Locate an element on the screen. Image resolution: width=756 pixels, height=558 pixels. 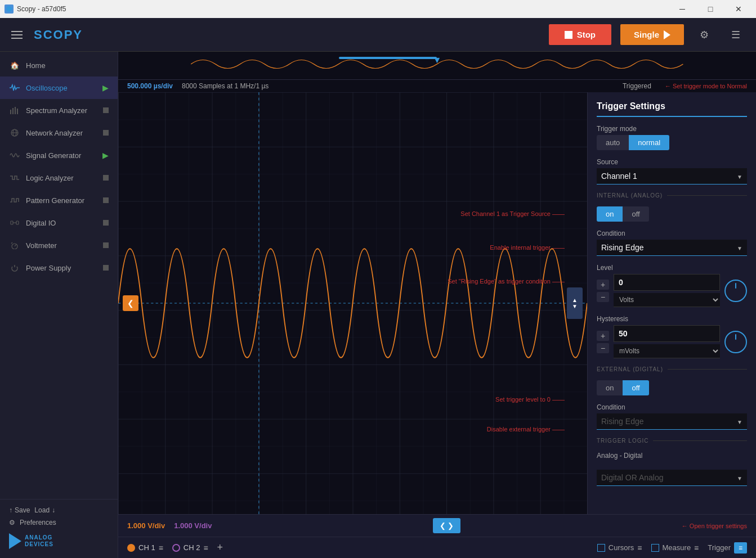
sidebar-item-voltmeter: Voltmeter is located at coordinates (59, 245).